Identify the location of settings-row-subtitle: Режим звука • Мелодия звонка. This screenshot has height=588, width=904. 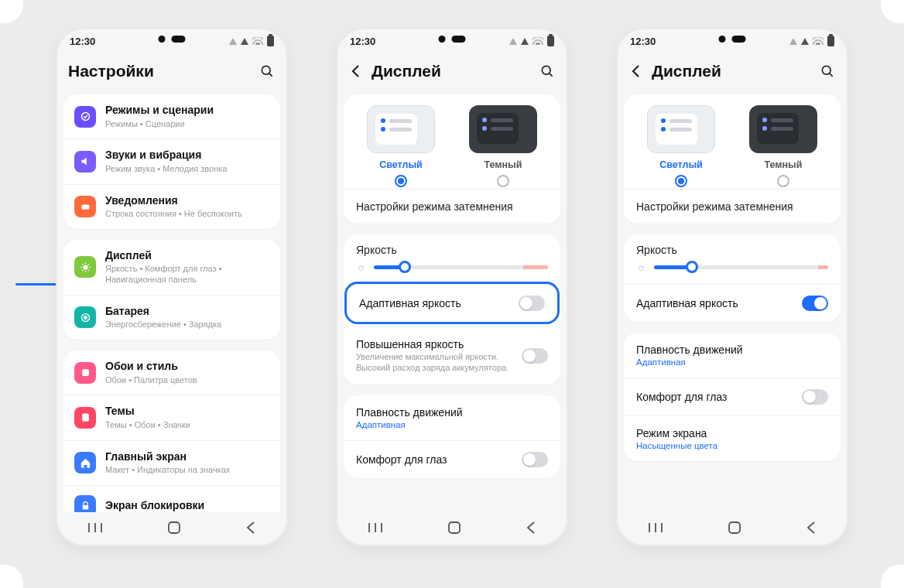
(187, 169).